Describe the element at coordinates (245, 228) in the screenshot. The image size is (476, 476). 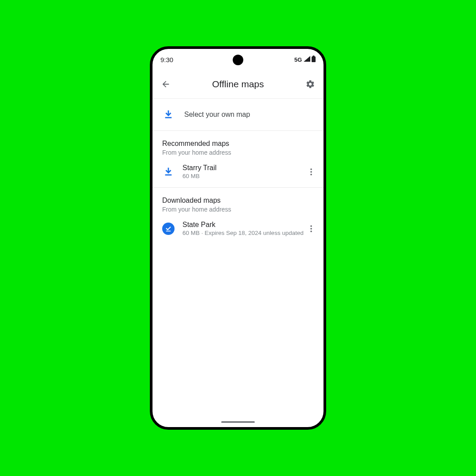
I see `map-text: State Park 60 MB · Expires Sep 18, 2024 …` at that location.